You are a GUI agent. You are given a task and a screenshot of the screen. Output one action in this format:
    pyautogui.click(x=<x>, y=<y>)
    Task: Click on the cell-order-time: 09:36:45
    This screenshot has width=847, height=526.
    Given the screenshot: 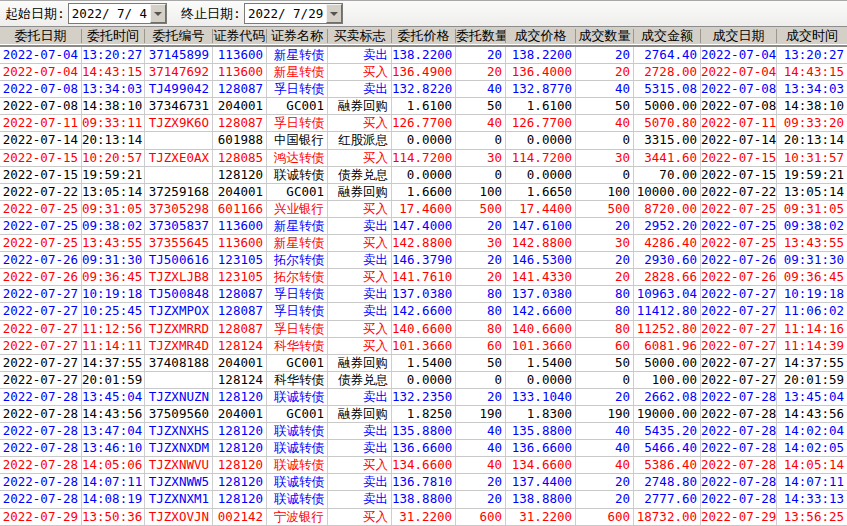 What is the action you would take?
    pyautogui.click(x=114, y=277)
    